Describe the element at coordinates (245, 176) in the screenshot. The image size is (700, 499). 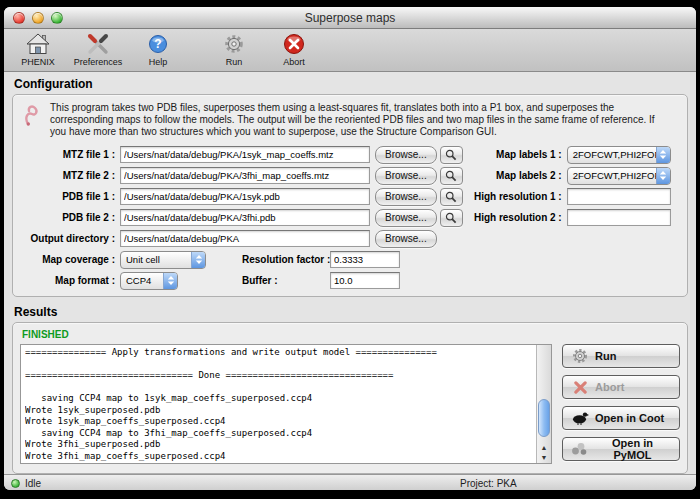
I see `mtz-file-2-input` at that location.